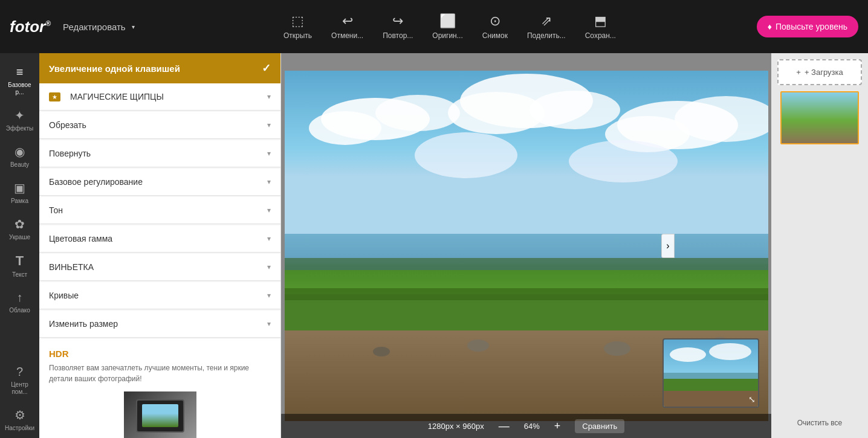  Describe the element at coordinates (398, 36) in the screenshot. I see `redo-label: Повтор...` at that location.